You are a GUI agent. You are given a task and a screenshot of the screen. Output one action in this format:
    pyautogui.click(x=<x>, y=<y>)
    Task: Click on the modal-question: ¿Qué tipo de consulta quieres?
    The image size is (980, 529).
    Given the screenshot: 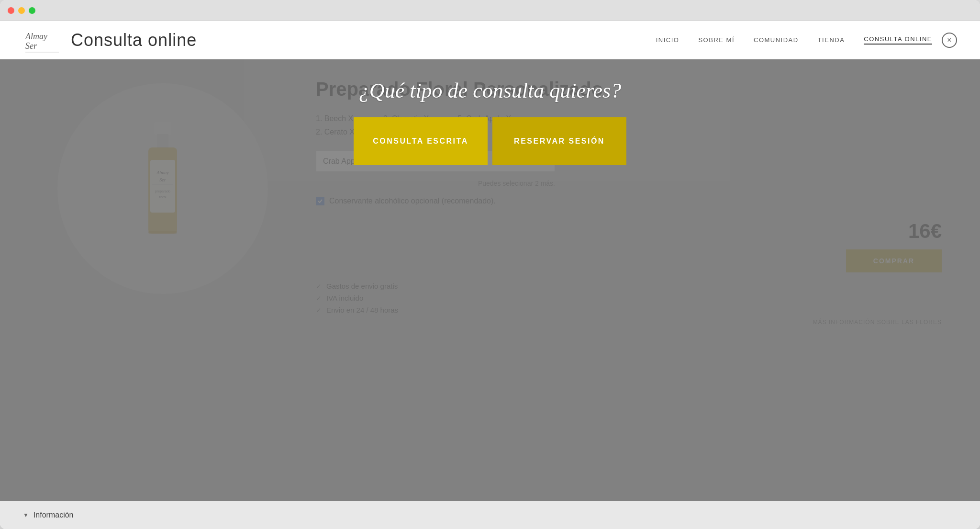 What is the action you would take?
    pyautogui.click(x=490, y=91)
    